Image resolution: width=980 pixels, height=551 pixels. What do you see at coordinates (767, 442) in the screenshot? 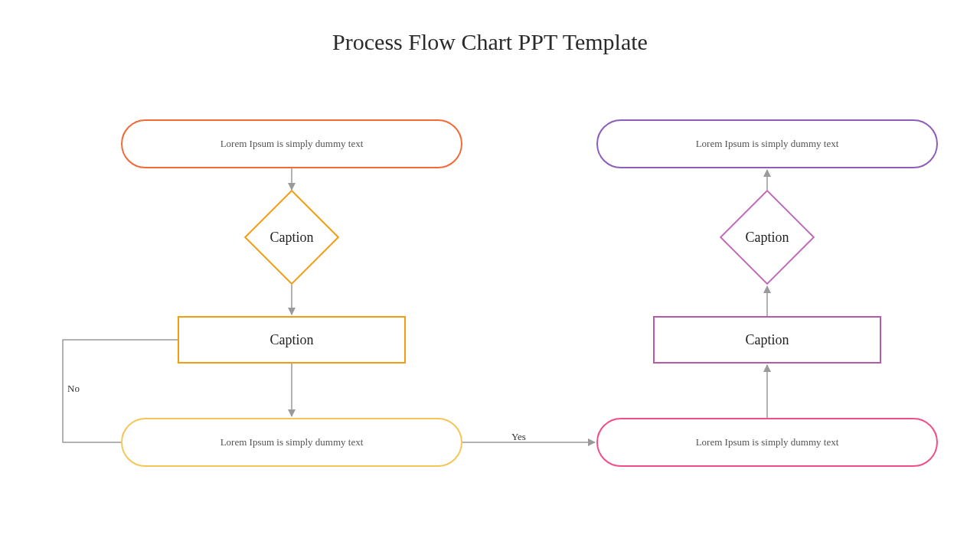
I see `right-terminator-start-text: Lorem Ipsum is simply dummy text` at bounding box center [767, 442].